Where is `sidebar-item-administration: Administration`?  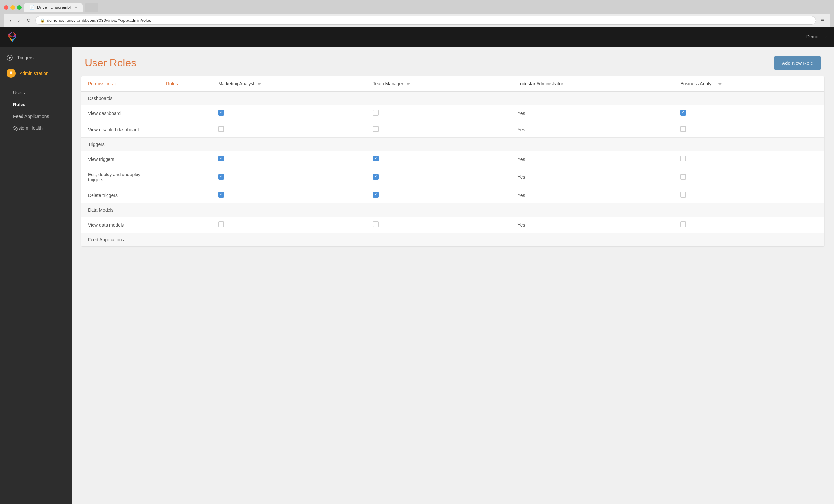
sidebar-item-administration: Administration is located at coordinates (36, 73).